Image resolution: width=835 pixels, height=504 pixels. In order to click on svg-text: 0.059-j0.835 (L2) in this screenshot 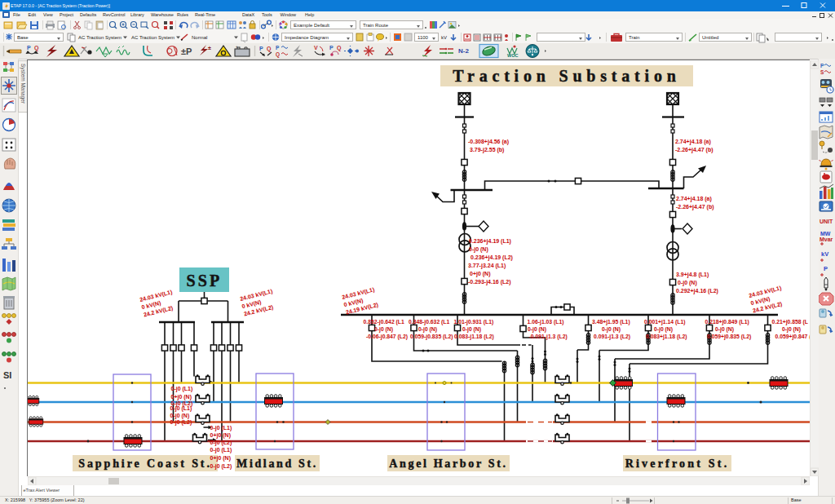, I will do `click(432, 337)`.